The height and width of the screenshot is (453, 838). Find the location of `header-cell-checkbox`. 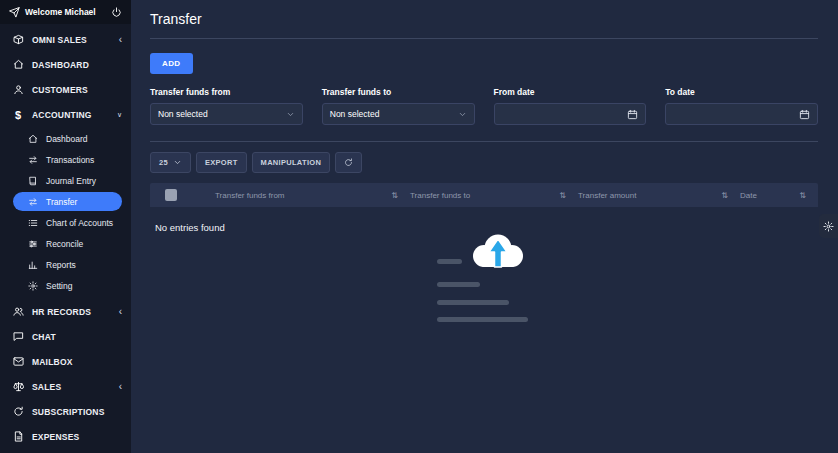

header-cell-checkbox is located at coordinates (182, 195).